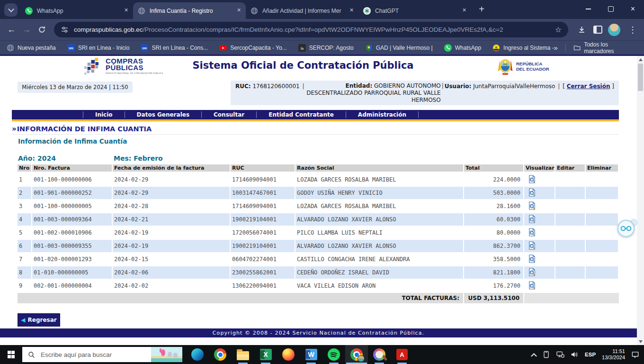 This screenshot has height=364, width=644. Describe the element at coordinates (39, 320) in the screenshot. I see `regresar-button: ◀ Regresar` at that location.